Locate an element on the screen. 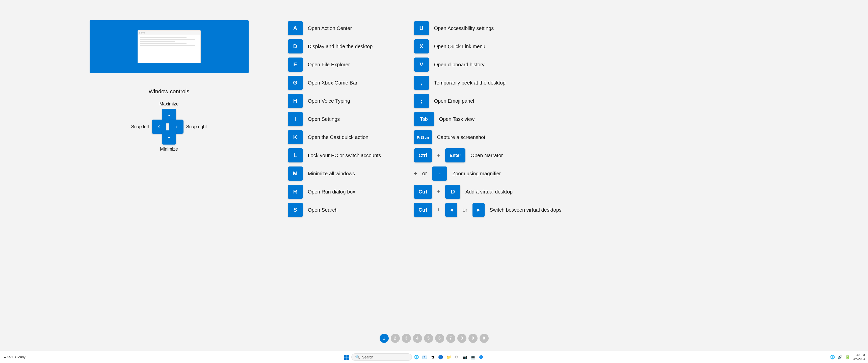 The image size is (868, 363). shortcut-desc: Open Action Center is located at coordinates (330, 28).